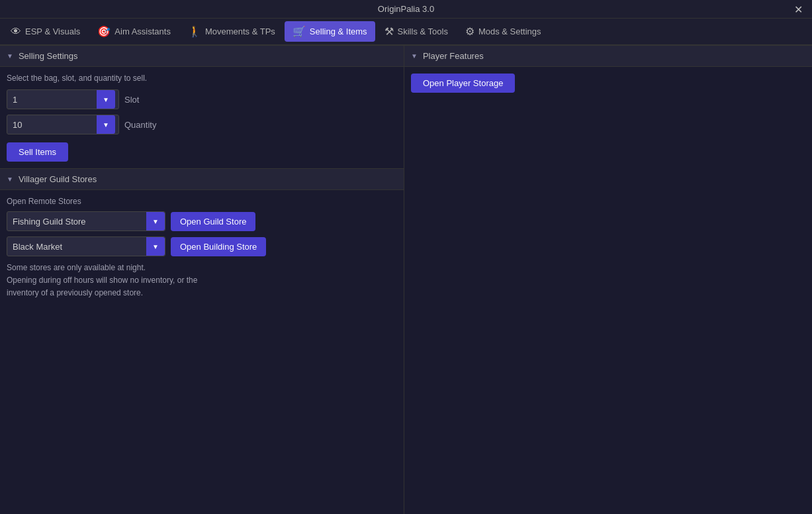  What do you see at coordinates (202, 99) in the screenshot?
I see `slot-row: ▼ Slot` at bounding box center [202, 99].